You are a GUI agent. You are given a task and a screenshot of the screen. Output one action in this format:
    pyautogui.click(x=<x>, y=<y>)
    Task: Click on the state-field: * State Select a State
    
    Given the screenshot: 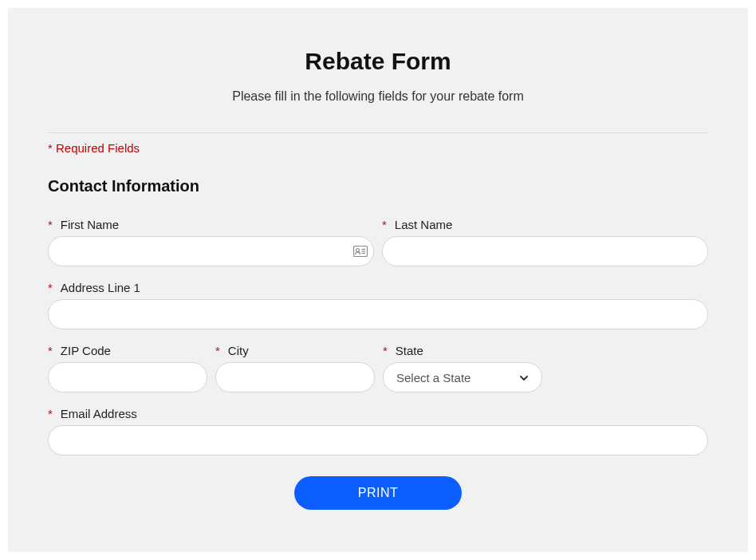 What is the action you would take?
    pyautogui.click(x=463, y=369)
    